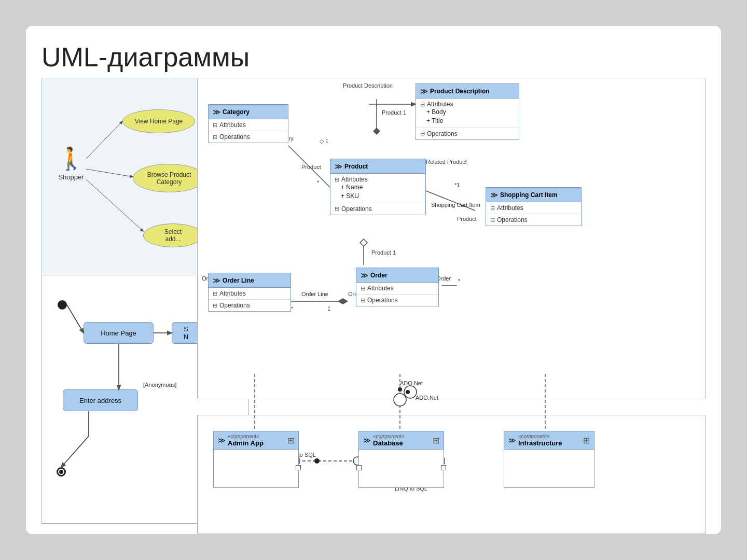 The width and height of the screenshot is (747, 560). Describe the element at coordinates (173, 235) in the screenshot. I see `usecase-oval-3: Selectadd...` at that location.